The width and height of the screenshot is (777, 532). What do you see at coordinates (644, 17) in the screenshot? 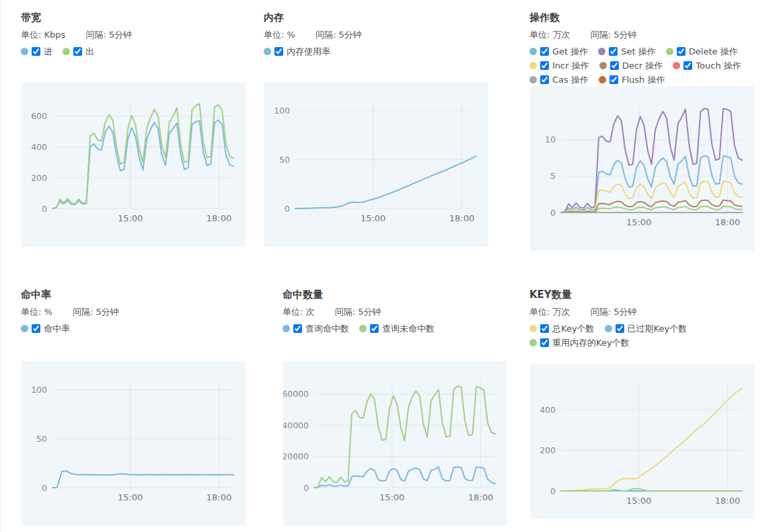
I see `chart-title: 操作数` at bounding box center [644, 17].